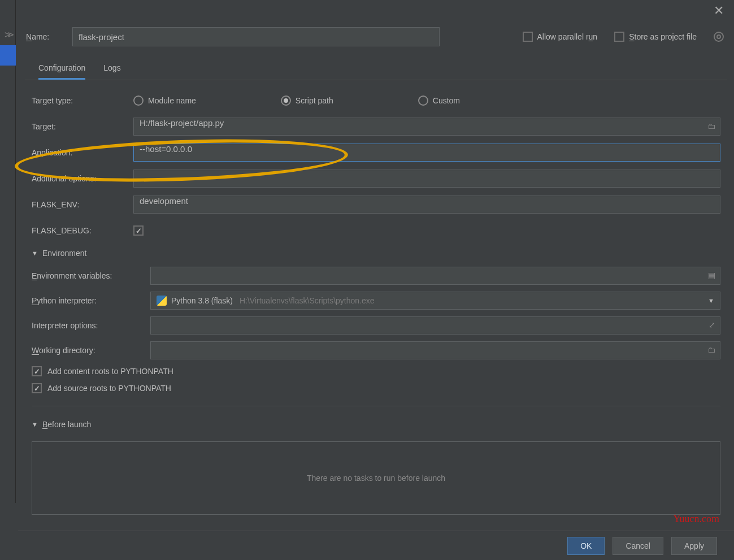 Image resolution: width=734 pixels, height=560 pixels. What do you see at coordinates (8, 251) in the screenshot?
I see `sidebar-stub` at bounding box center [8, 251].